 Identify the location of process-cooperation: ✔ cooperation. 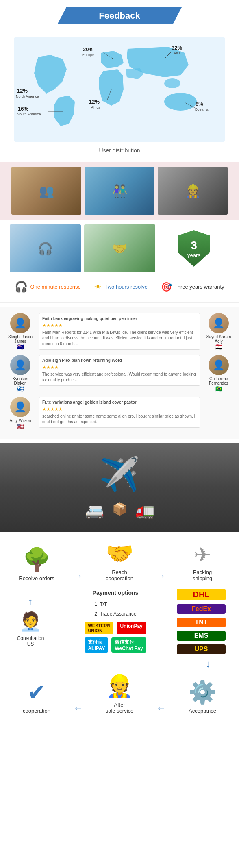
(37, 697).